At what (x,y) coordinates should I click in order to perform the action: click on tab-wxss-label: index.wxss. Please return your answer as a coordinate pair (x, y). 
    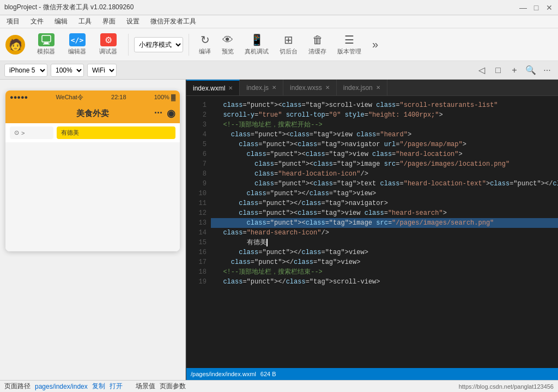
    Looking at the image, I should click on (306, 88).